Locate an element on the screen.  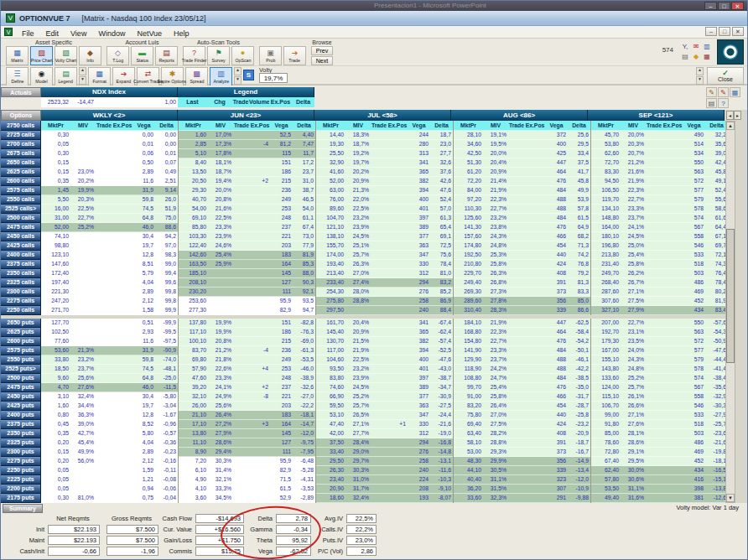
cell: -67,4 is located at coordinates (441, 324).